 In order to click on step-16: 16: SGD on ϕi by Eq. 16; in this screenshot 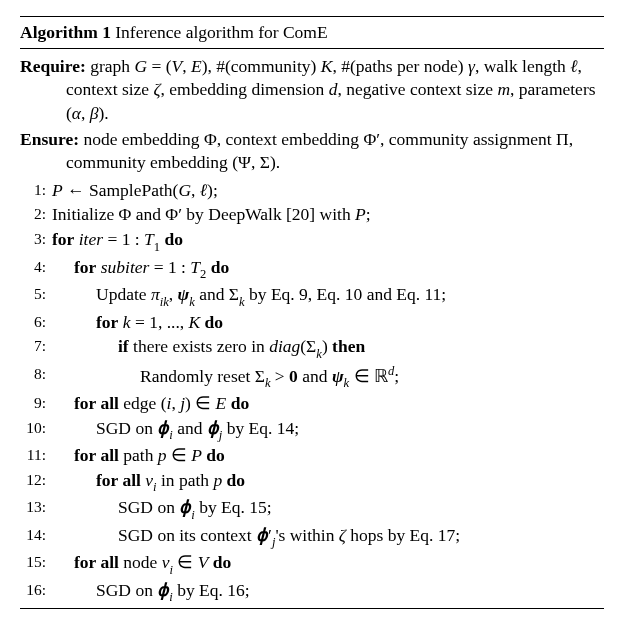, I will do `click(312, 592)`.